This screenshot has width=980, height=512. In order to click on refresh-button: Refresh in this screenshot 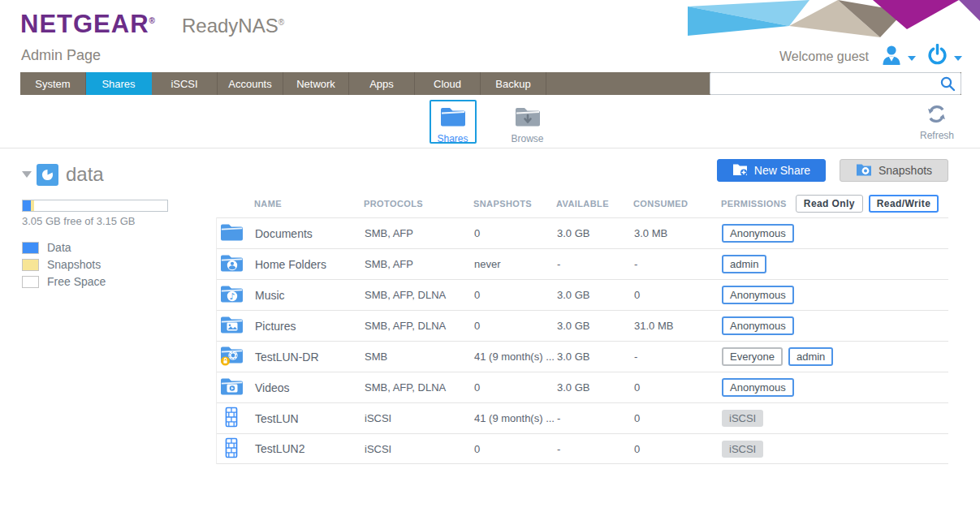, I will do `click(937, 122)`.